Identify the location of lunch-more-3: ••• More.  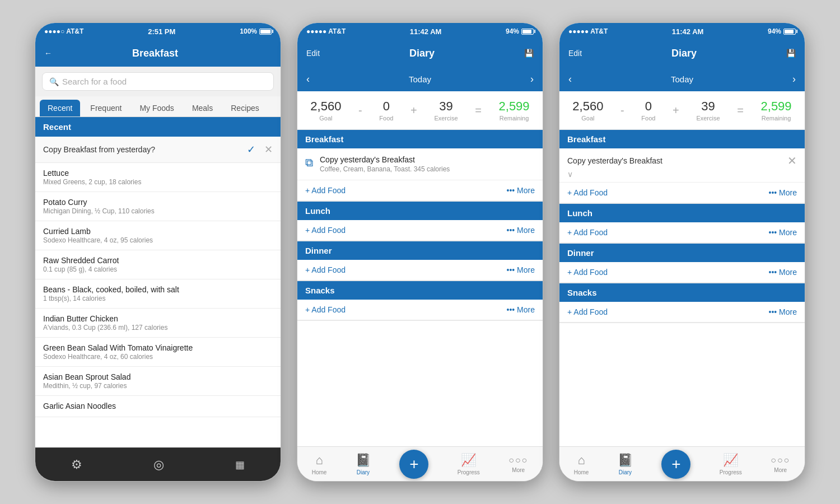
(783, 232).